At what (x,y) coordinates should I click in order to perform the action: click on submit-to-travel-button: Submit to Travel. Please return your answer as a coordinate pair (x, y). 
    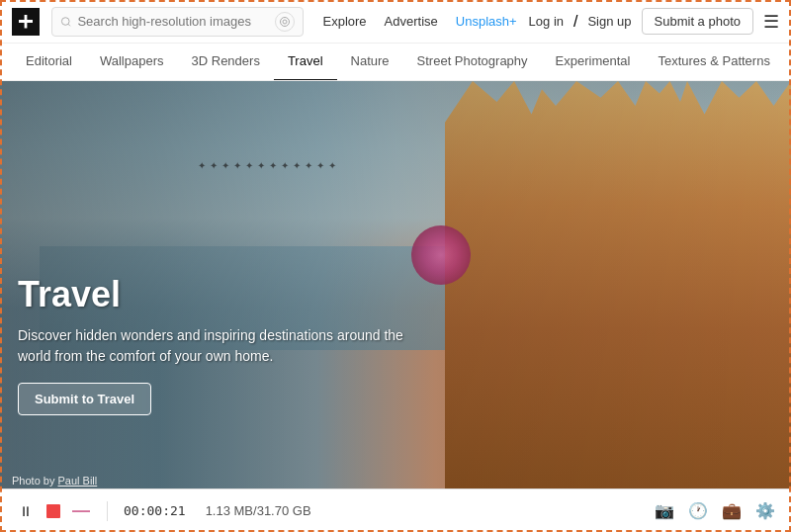
    Looking at the image, I should click on (85, 399).